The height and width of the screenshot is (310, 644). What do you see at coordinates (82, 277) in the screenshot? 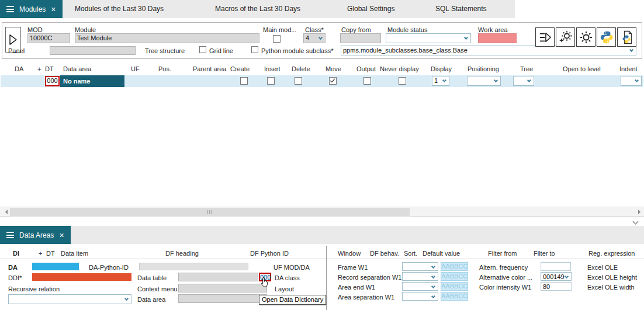
I see `ddi-value-field` at bounding box center [82, 277].